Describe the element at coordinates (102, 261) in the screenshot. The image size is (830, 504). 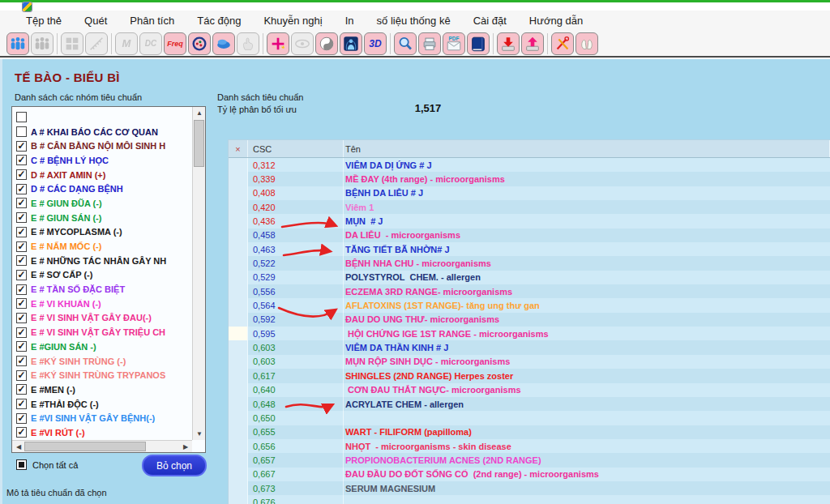
I see `group-item-10: ✓E # NHỮNG TÁC NHÂN GÂY NH` at that location.